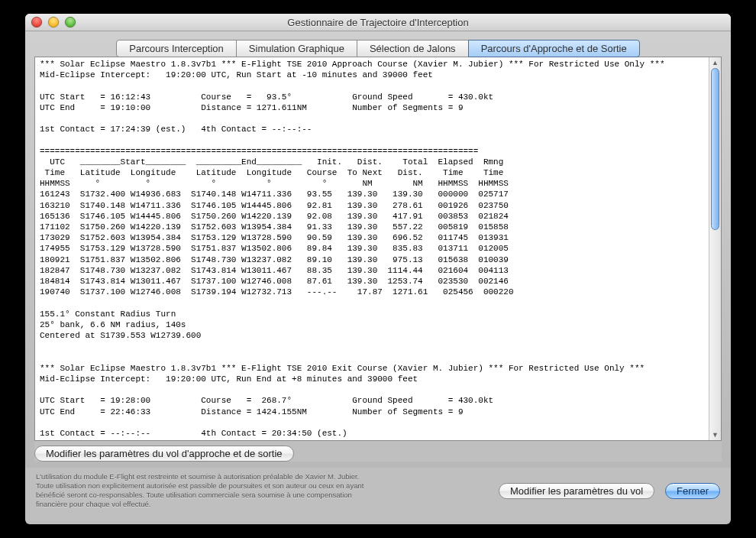 The height and width of the screenshot is (538, 756). I want to click on modify-approach-button: Modifier les paramètres du vol d'approch…, so click(164, 454).